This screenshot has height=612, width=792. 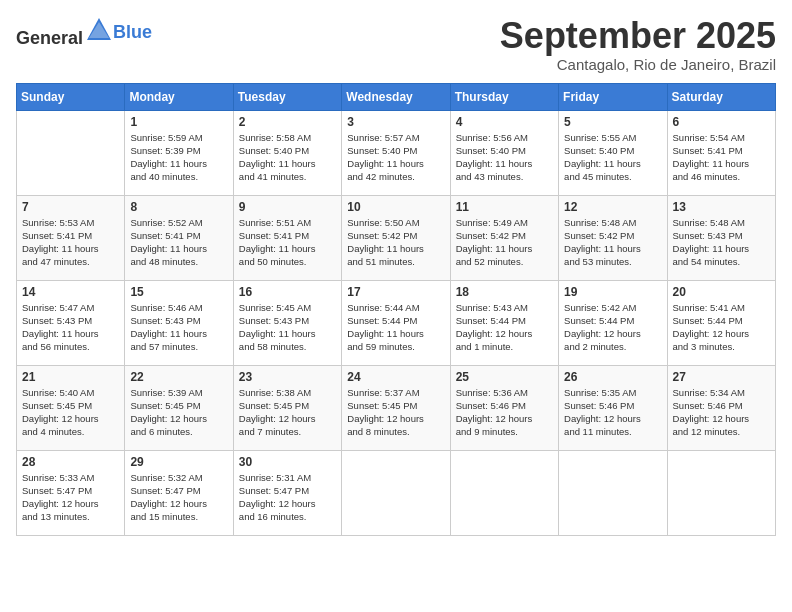 I want to click on day-info: Sunrise: 5:40 AM Sunset: 5:45 PM Dayligh…, so click(x=70, y=412).